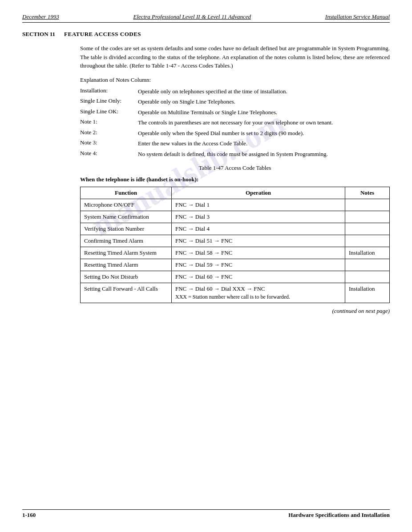  Describe the element at coordinates (259, 229) in the screenshot. I see `operation-cell: FNC → Dial 4` at that location.